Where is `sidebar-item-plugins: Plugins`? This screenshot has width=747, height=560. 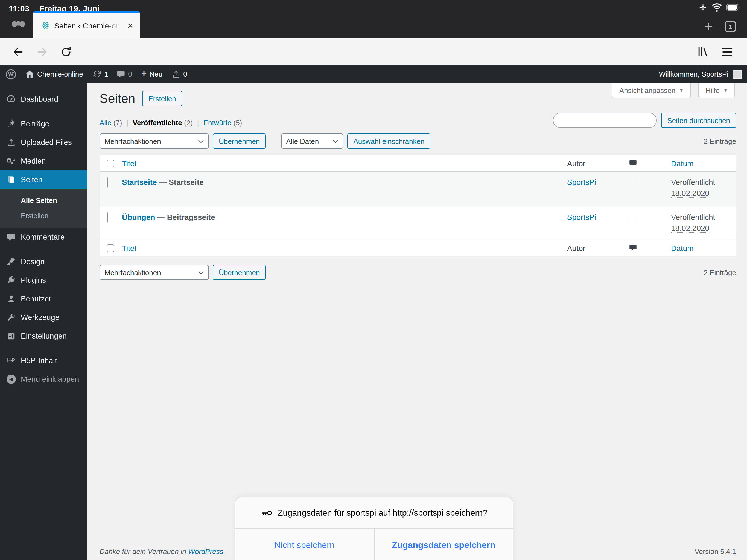 sidebar-item-plugins: Plugins is located at coordinates (44, 280).